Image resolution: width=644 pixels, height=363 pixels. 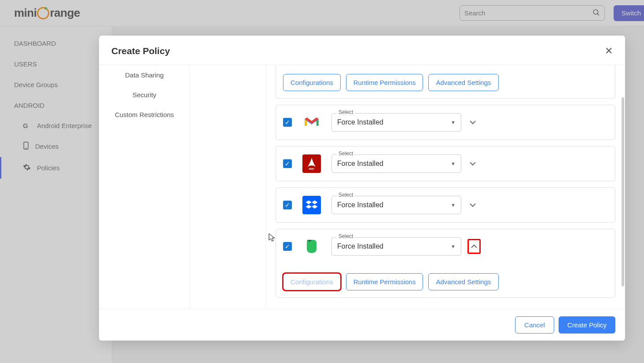 I want to click on create-policy-button: Create Policy, so click(x=587, y=325).